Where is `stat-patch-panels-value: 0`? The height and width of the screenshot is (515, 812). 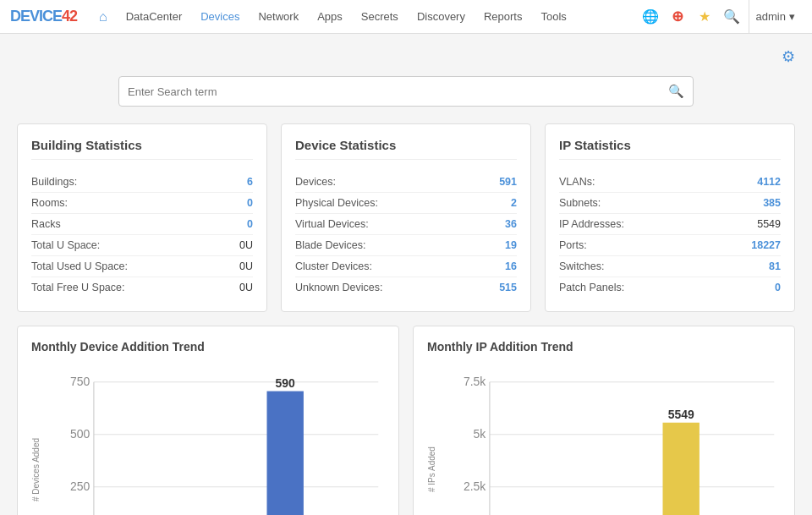
stat-patch-panels-value: 0 is located at coordinates (778, 288).